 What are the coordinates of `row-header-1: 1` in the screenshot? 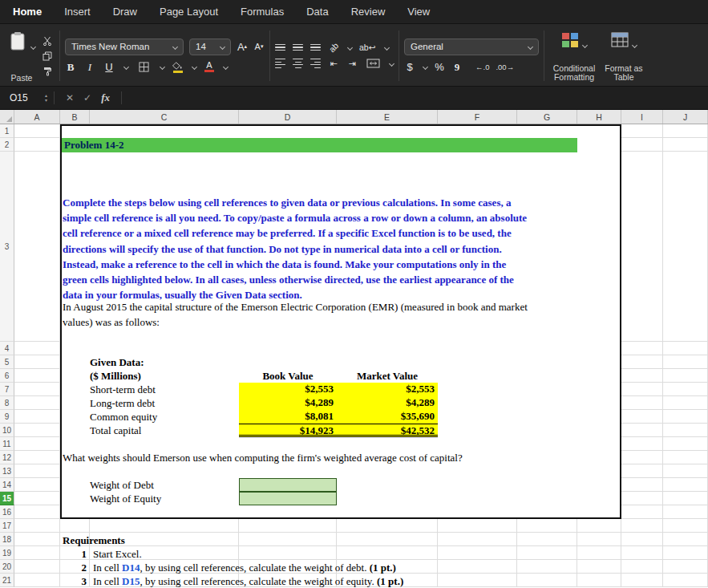 It's located at (7, 132).